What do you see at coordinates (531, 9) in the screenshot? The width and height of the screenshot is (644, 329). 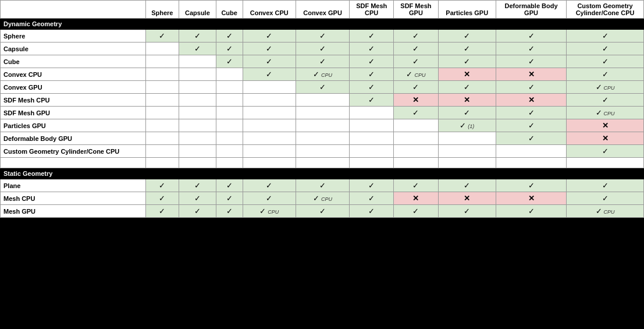 I see `col-header-deformable_body_gpu: Deformable BodyGPU` at bounding box center [531, 9].